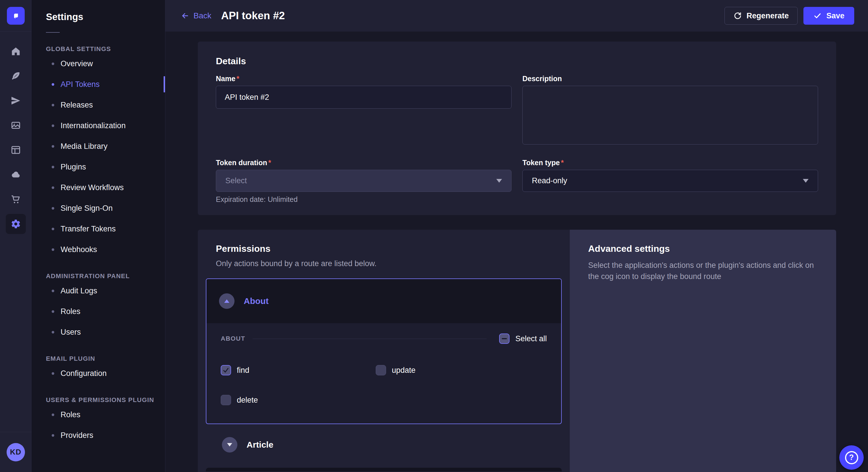 The image size is (868, 472). I want to click on duration-label: Token duration*, so click(364, 163).